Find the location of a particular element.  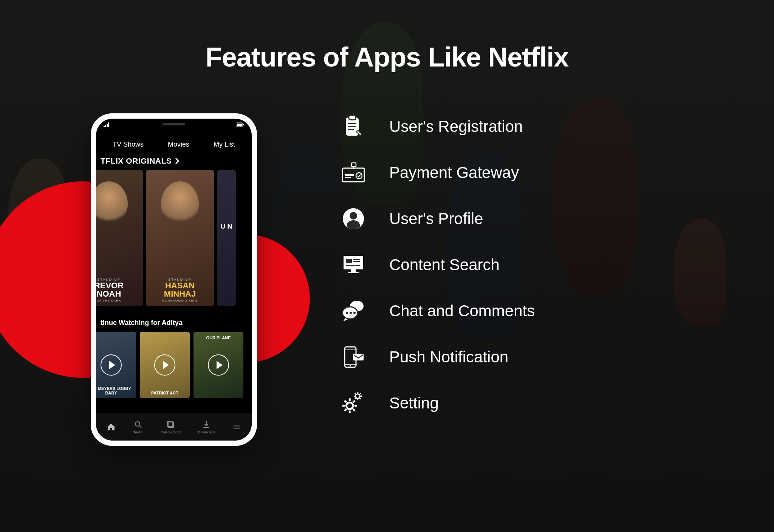

tab-more is located at coordinates (237, 427).